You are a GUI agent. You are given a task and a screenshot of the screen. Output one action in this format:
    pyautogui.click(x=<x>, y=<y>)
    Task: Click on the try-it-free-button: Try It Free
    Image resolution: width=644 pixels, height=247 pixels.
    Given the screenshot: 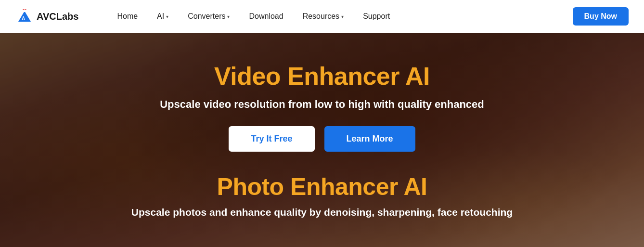 What is the action you would take?
    pyautogui.click(x=271, y=139)
    